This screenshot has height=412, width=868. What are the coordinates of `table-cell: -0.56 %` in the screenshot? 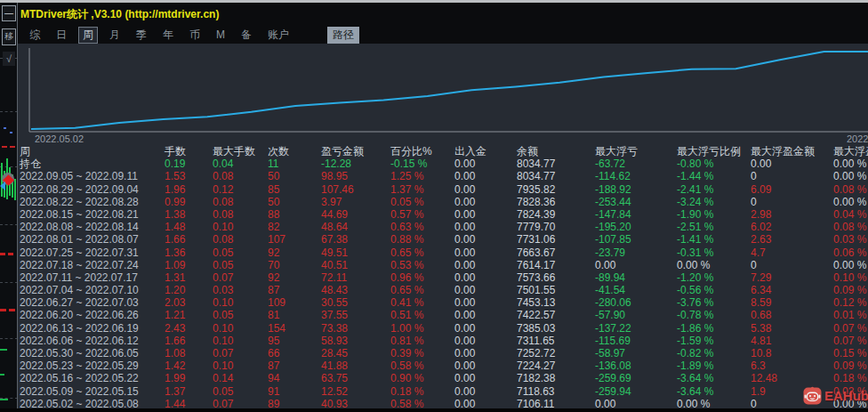 It's located at (695, 290).